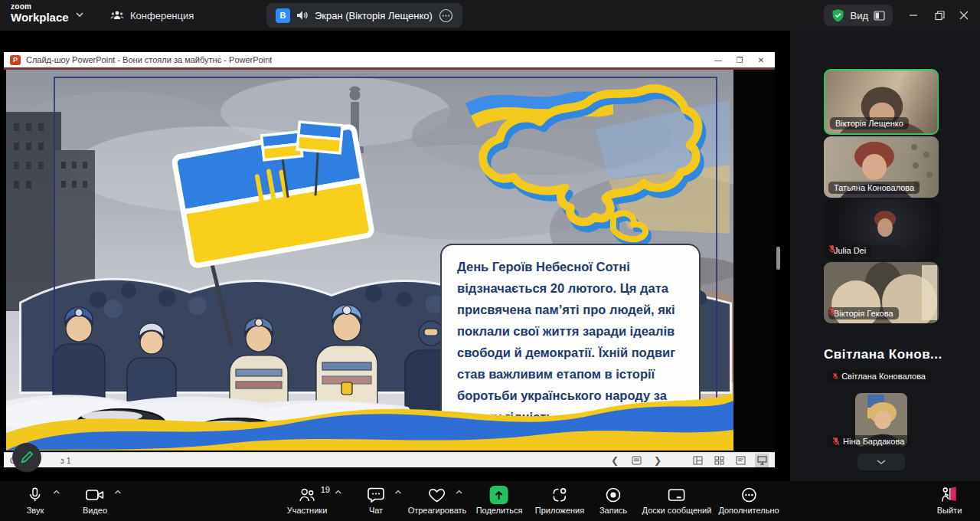  What do you see at coordinates (761, 60) in the screenshot?
I see `ppt-close-button: ✕` at bounding box center [761, 60].